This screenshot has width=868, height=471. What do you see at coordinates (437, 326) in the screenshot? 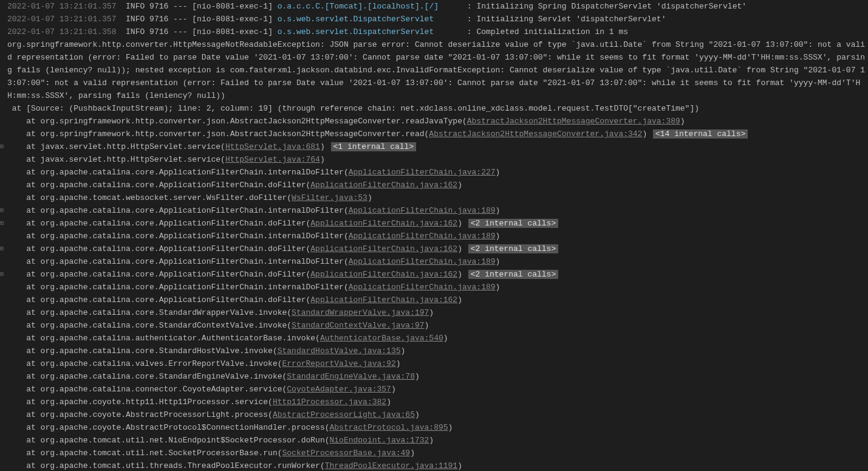
I see `stack-frame: at org.apache.catalina.core.StandardCont…` at bounding box center [437, 326].